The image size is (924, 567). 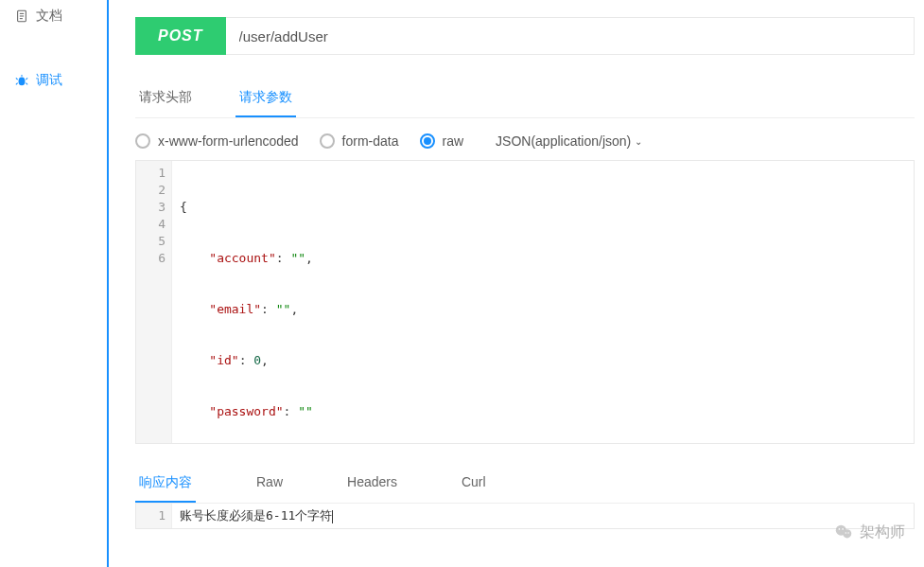 I want to click on tab-request-params: 请求参数, so click(x=266, y=98).